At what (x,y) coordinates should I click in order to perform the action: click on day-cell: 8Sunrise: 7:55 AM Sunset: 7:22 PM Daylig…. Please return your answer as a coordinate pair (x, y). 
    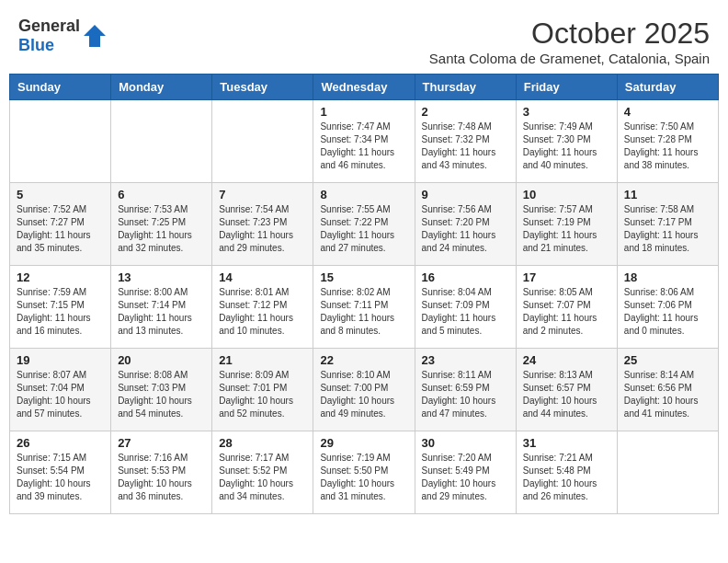
    Looking at the image, I should click on (364, 224).